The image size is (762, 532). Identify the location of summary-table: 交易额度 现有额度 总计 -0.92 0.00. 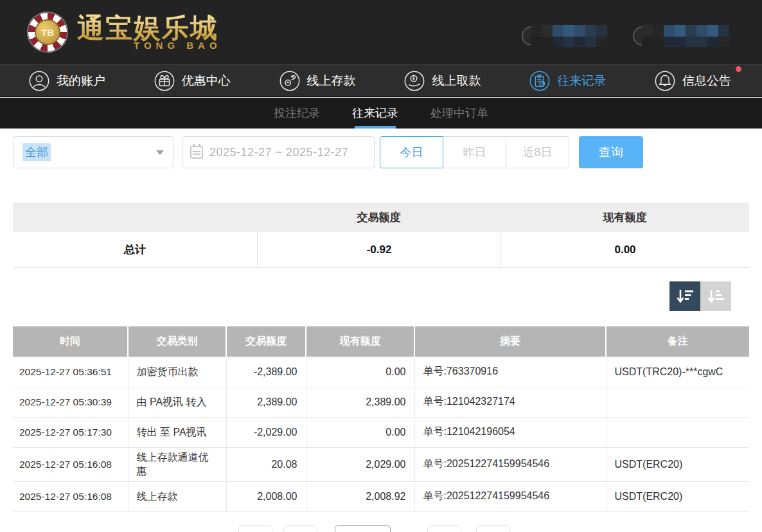
(381, 235).